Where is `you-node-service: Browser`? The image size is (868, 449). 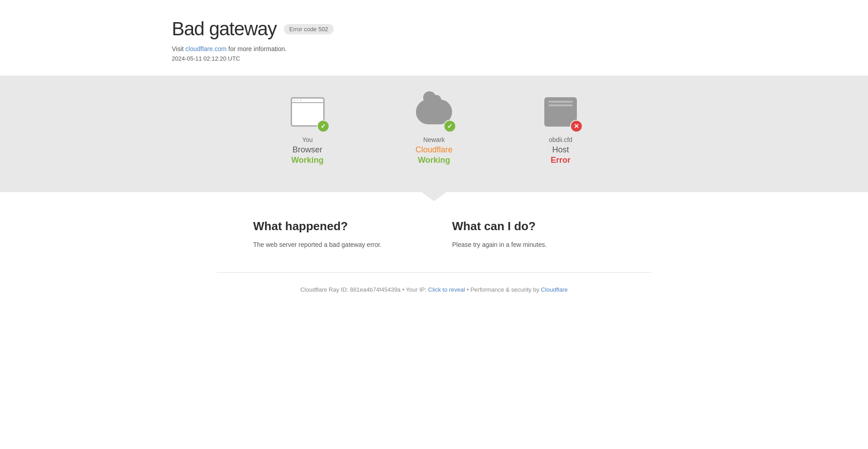 you-node-service: Browser is located at coordinates (307, 150).